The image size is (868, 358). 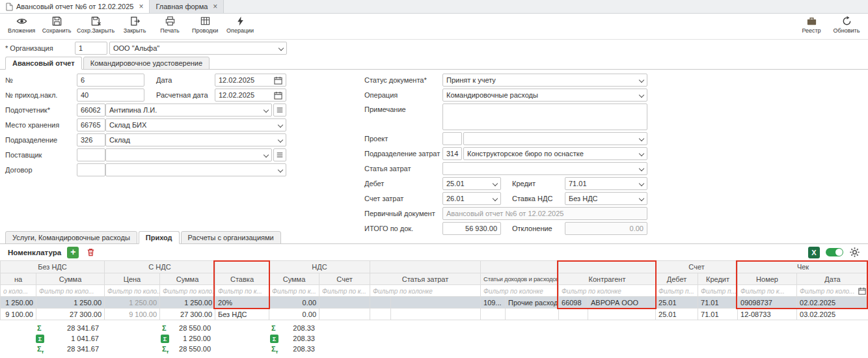 I want to click on registry-button: Реестр, so click(x=811, y=26).